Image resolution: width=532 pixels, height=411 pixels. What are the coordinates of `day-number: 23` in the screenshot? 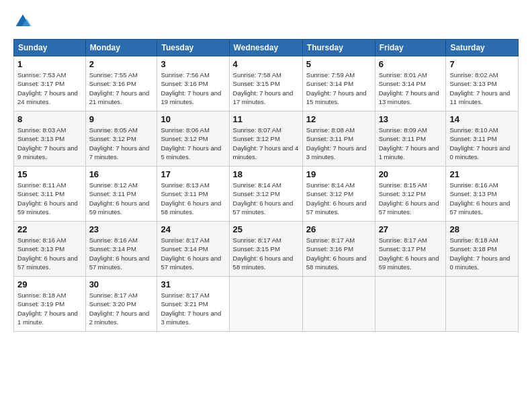 It's located at (122, 230).